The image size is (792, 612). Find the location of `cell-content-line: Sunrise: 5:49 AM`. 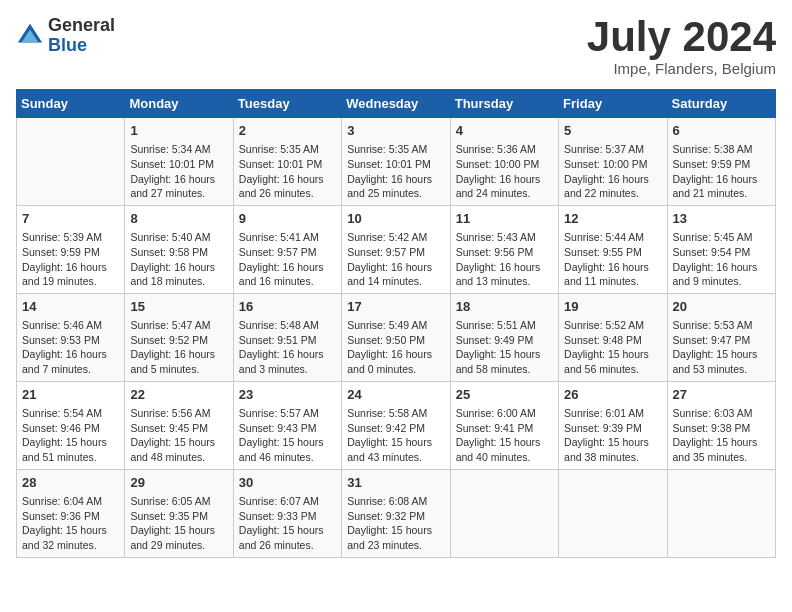

cell-content-line: Sunrise: 5:49 AM is located at coordinates (396, 326).